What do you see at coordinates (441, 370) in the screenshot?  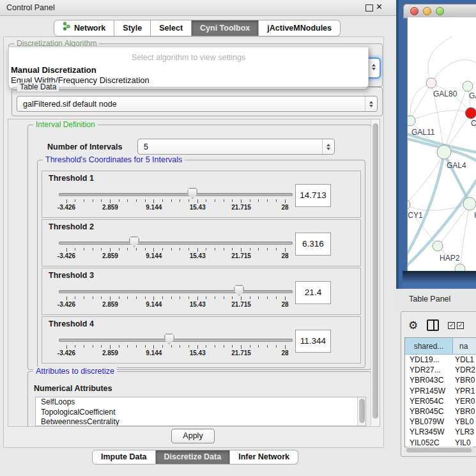 I see `table-row: YDR27...YDR2` at bounding box center [441, 370].